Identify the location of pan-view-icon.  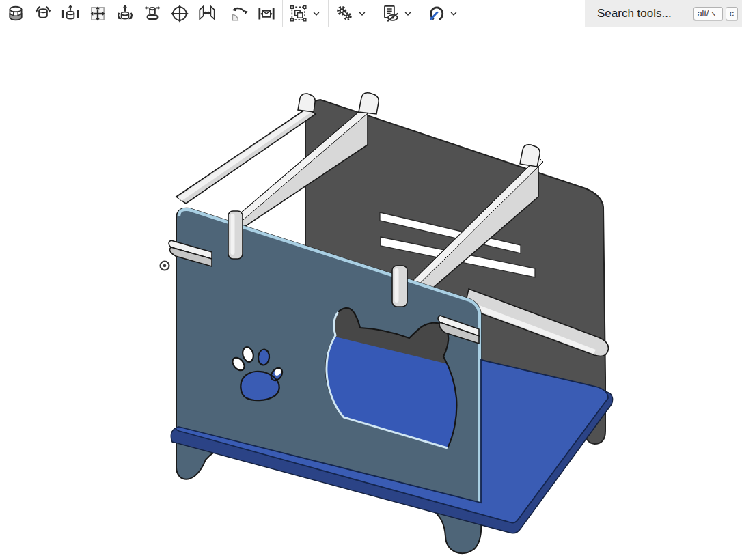
(98, 14).